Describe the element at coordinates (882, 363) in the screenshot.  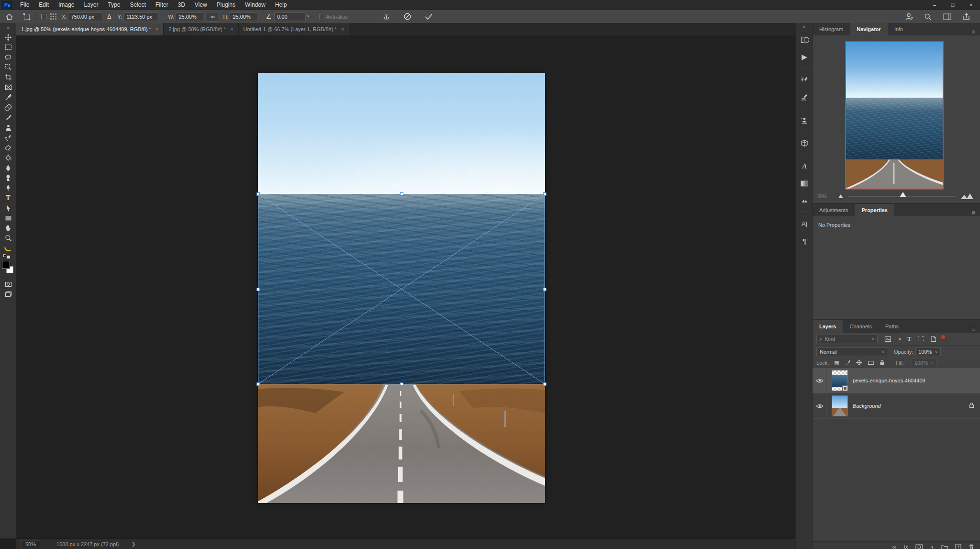
I see `lock-all-icon` at that location.